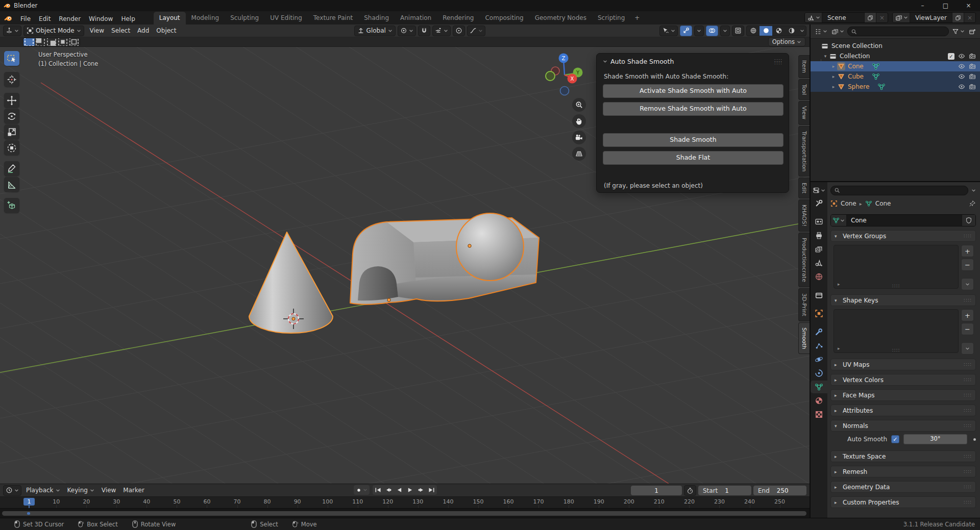 The height and width of the screenshot is (530, 980). I want to click on auto-keyframe-stopwatch-button, so click(690, 491).